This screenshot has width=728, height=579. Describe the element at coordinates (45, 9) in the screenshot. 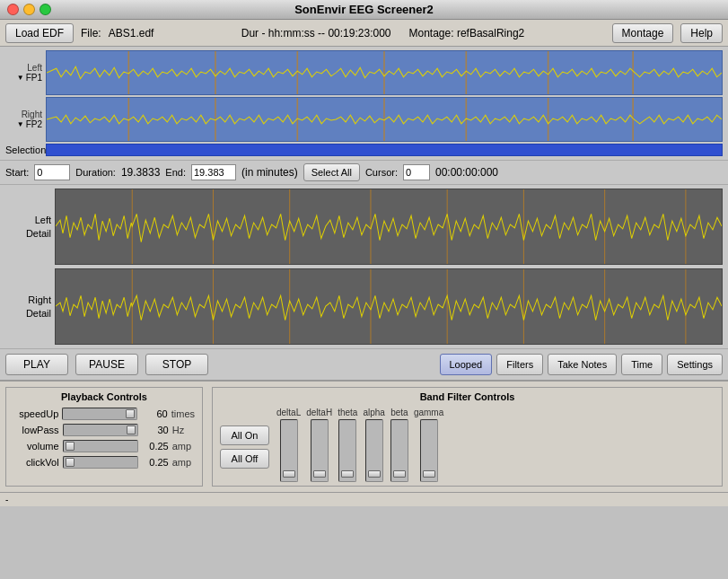

I see `maximize-button` at that location.